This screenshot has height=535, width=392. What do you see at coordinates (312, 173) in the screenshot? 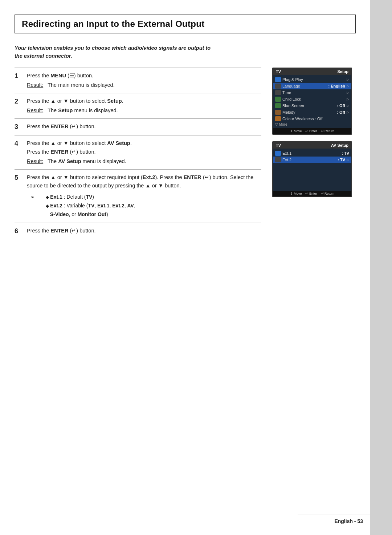
I see `tv-row-blank2` at bounding box center [312, 173].